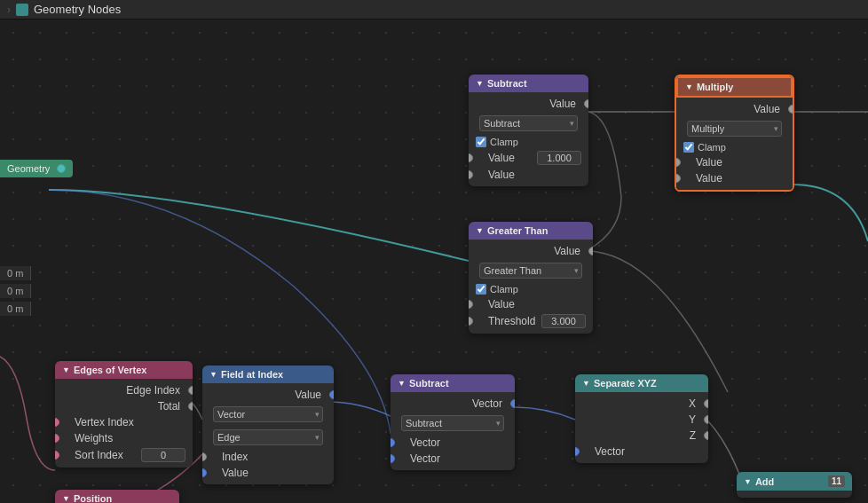  Describe the element at coordinates (715, 87) in the screenshot. I see `multiply-node-title: Multiply` at that location.